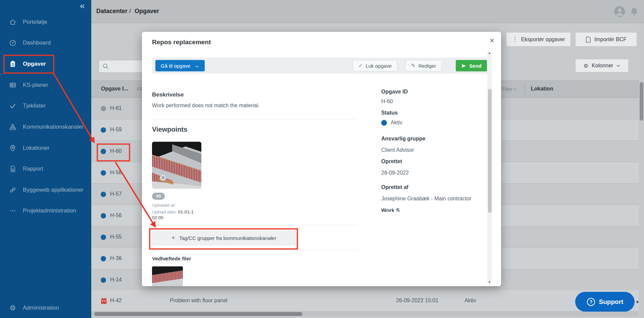 The height and width of the screenshot is (318, 644). Describe the element at coordinates (475, 66) in the screenshot. I see `send-label: Send` at that location.